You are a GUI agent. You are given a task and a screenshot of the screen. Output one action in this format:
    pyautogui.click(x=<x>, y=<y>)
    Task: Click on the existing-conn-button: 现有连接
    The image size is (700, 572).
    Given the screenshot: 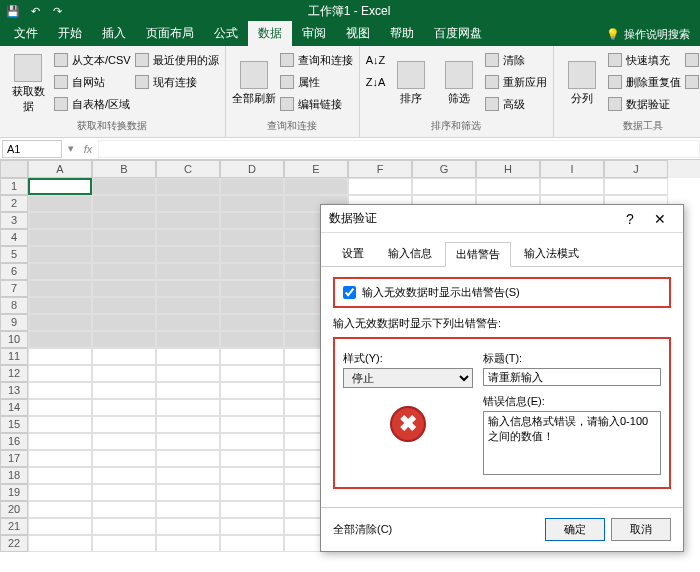 What is the action you would take?
    pyautogui.click(x=177, y=82)
    